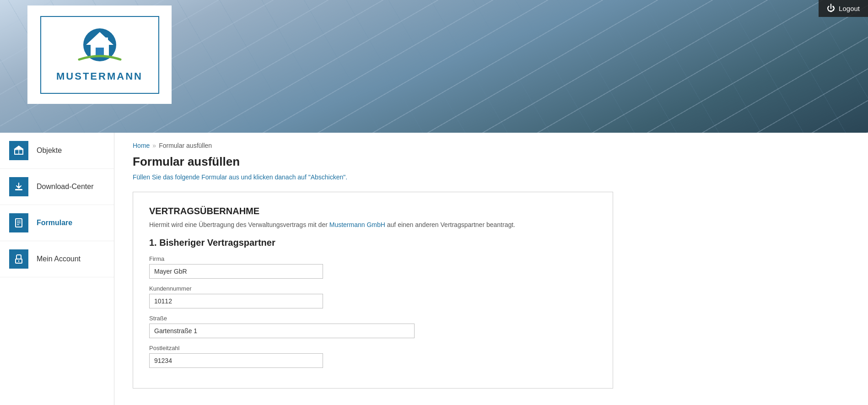 This screenshot has width=868, height=405. What do you see at coordinates (491, 146) in the screenshot?
I see `breadcrumb: Home » Formular ausfüllen` at bounding box center [491, 146].